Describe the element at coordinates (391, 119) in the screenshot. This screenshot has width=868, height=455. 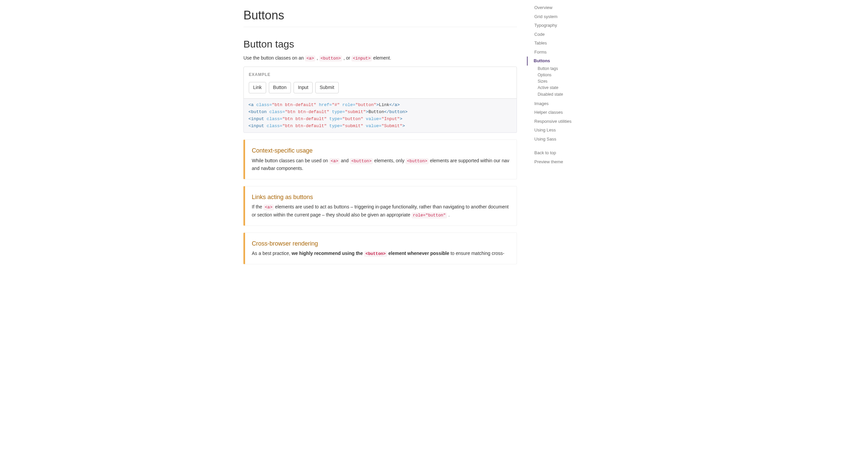
I see `code-token: "Input"` at that location.